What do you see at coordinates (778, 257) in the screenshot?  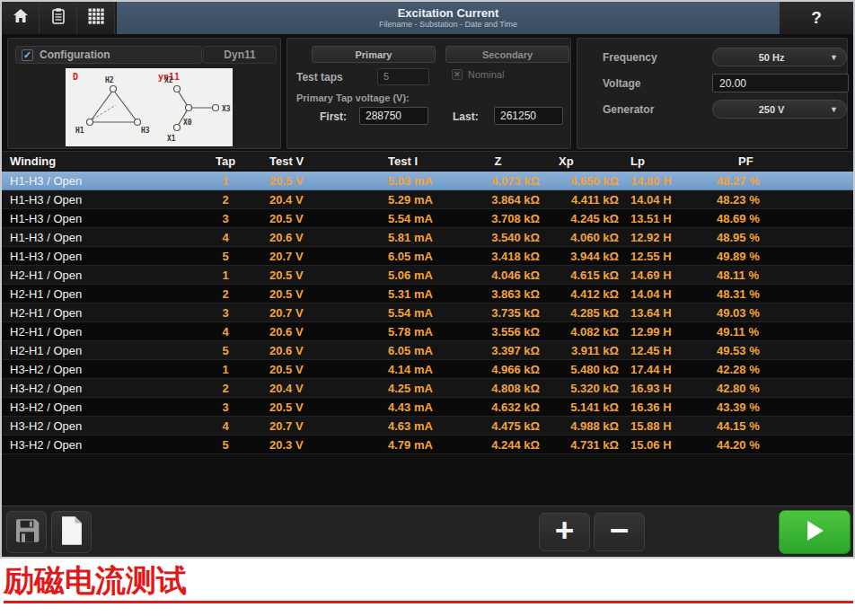 I see `cell-pf: 49.89 %` at bounding box center [778, 257].